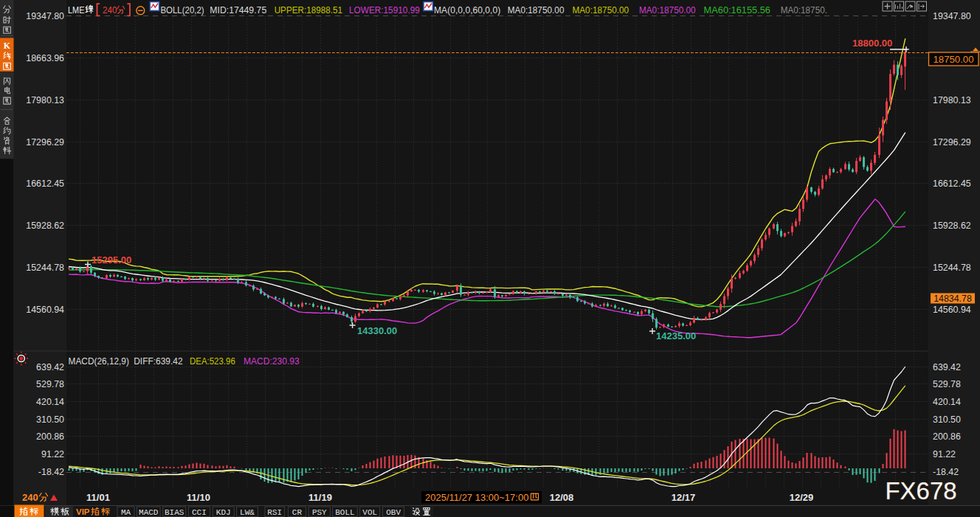  I want to click on svg-text: 18800.00, so click(872, 43).